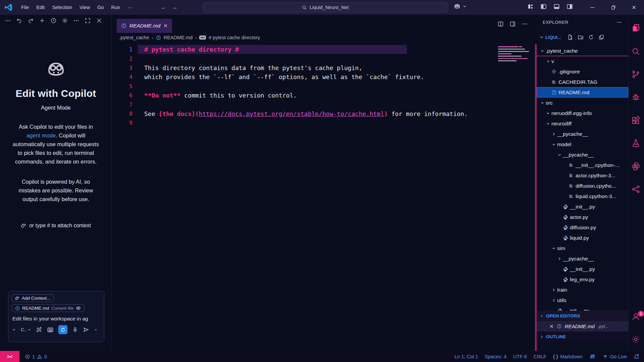 The width and height of the screenshot is (644, 362). I want to click on breadcrumb: .pytest_cache › README.md › abc # pytest…, so click(190, 38).